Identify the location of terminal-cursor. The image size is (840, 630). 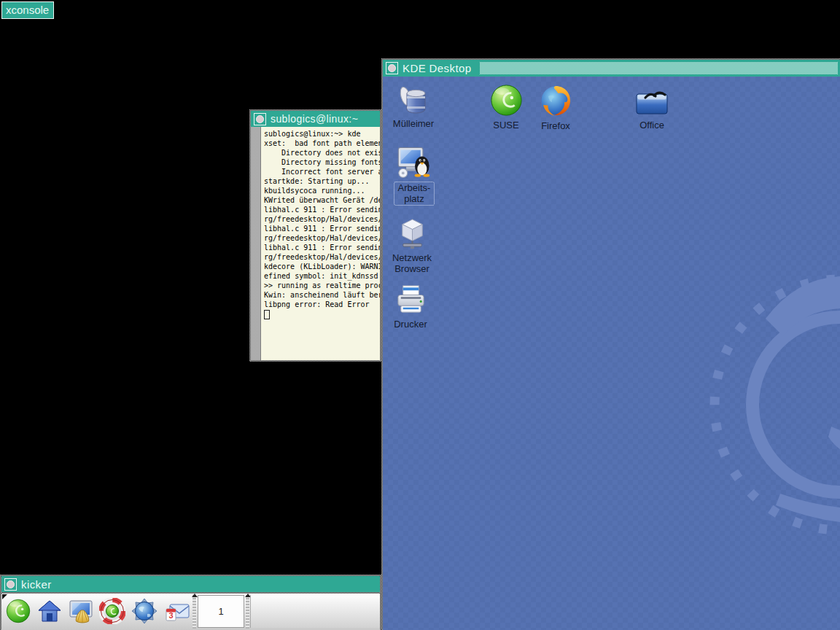
(267, 315).